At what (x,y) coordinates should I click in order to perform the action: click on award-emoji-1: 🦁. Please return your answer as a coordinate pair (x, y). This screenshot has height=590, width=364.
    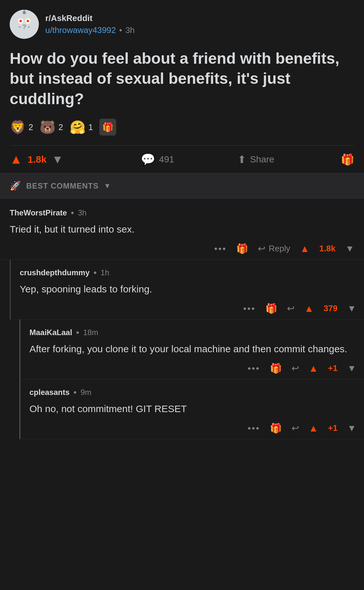
    Looking at the image, I should click on (18, 127).